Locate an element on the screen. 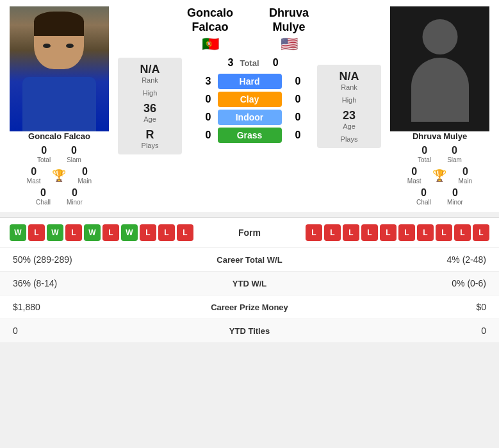 This screenshot has height=448, width=499. left-mast-stat: 0 Mast is located at coordinates (34, 176).